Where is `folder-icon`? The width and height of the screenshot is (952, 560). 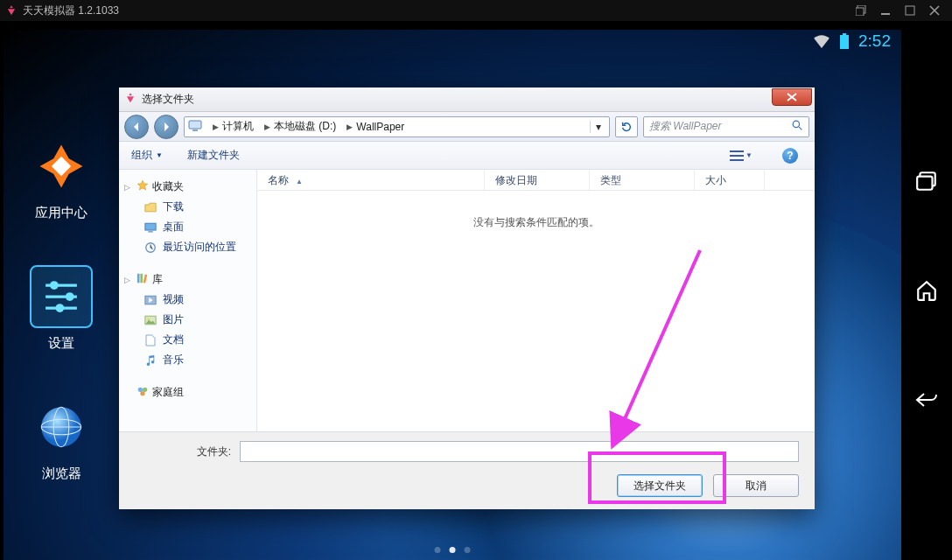
folder-icon is located at coordinates (150, 207).